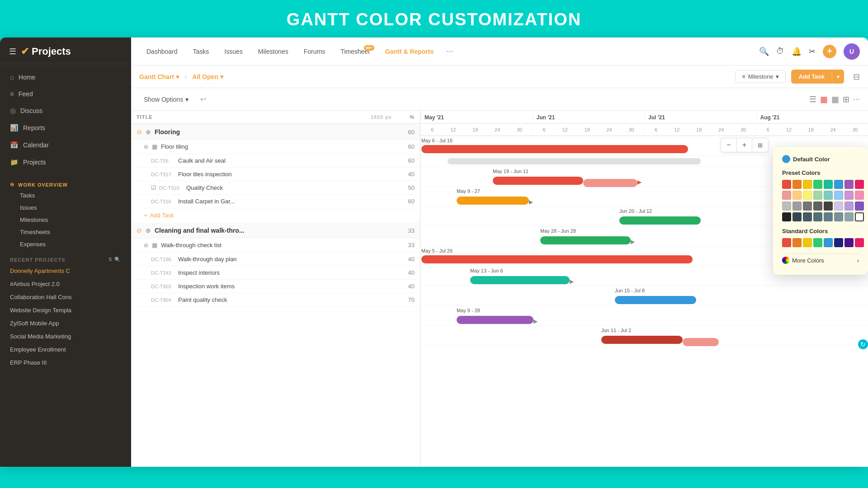  I want to click on sidebar-sub-expenses: Expenses, so click(66, 244).